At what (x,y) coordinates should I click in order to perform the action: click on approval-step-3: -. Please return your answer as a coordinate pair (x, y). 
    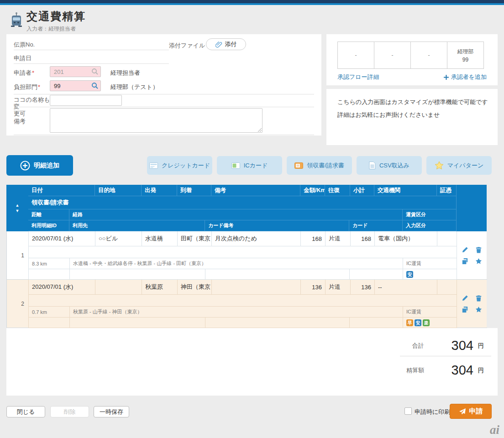
    Looking at the image, I should click on (429, 55).